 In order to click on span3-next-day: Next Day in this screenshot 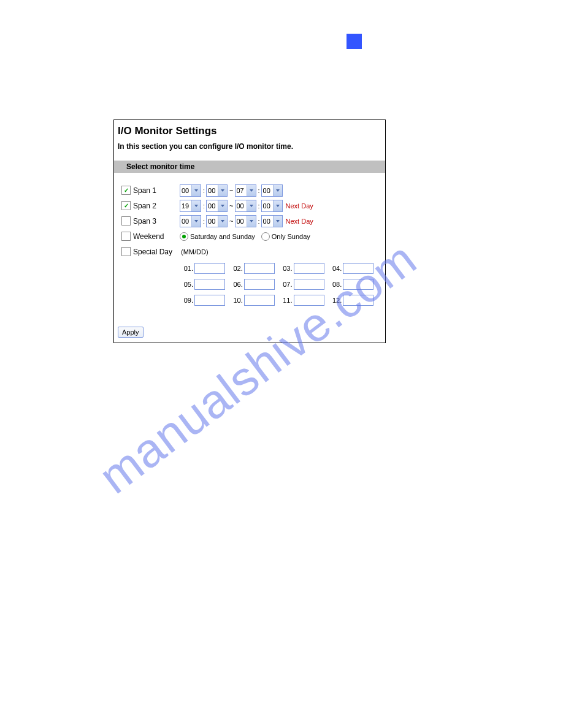, I will do `click(299, 221)`.